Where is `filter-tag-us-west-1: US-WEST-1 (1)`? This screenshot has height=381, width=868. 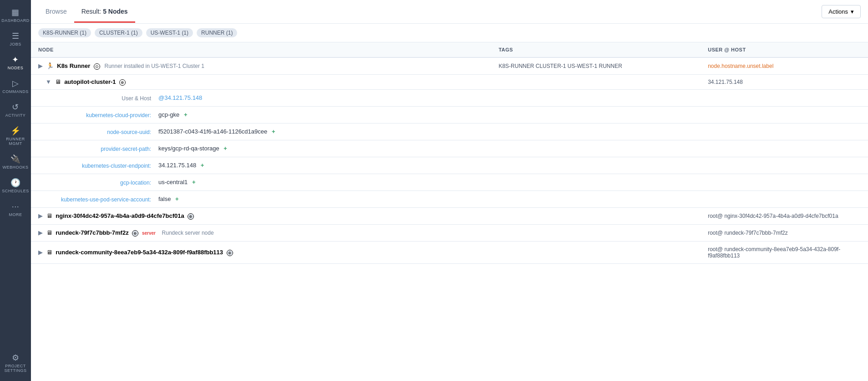
filter-tag-us-west-1: US-WEST-1 (1) is located at coordinates (169, 33).